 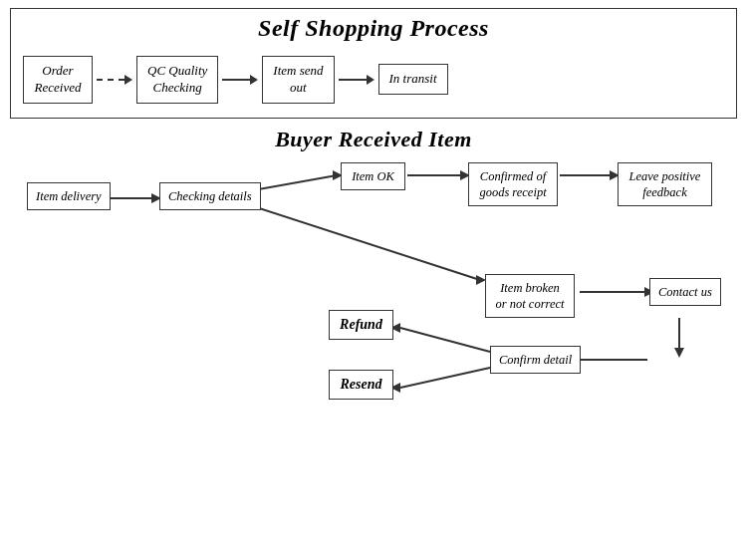 I want to click on section1-title: Self Shopping Process, so click(x=374, y=28).